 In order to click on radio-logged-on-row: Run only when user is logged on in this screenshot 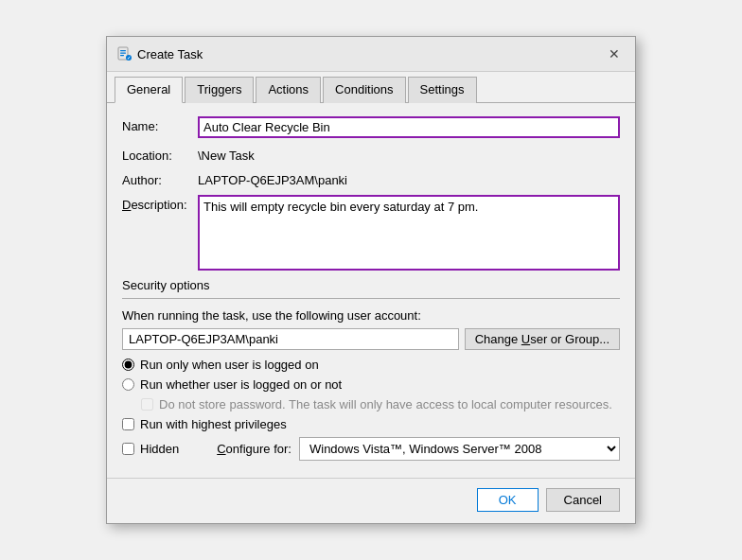, I will do `click(371, 365)`.